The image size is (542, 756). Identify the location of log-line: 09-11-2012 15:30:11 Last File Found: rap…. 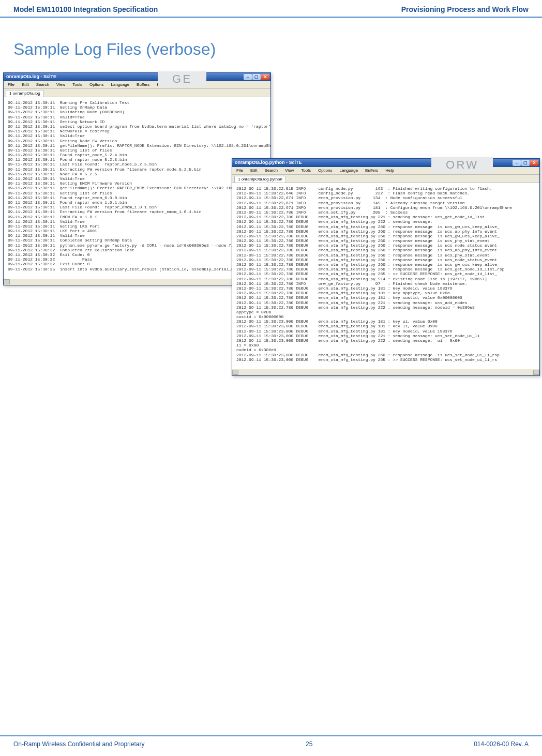
(138, 207).